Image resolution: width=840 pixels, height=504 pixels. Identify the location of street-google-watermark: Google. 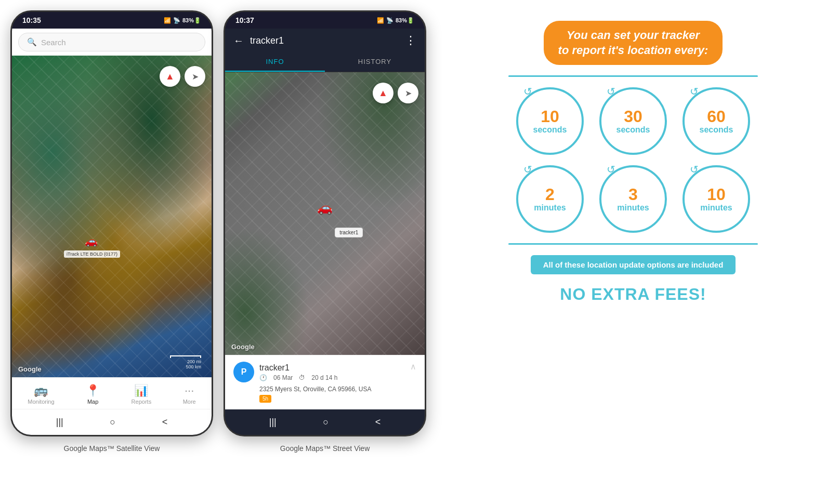
(243, 347).